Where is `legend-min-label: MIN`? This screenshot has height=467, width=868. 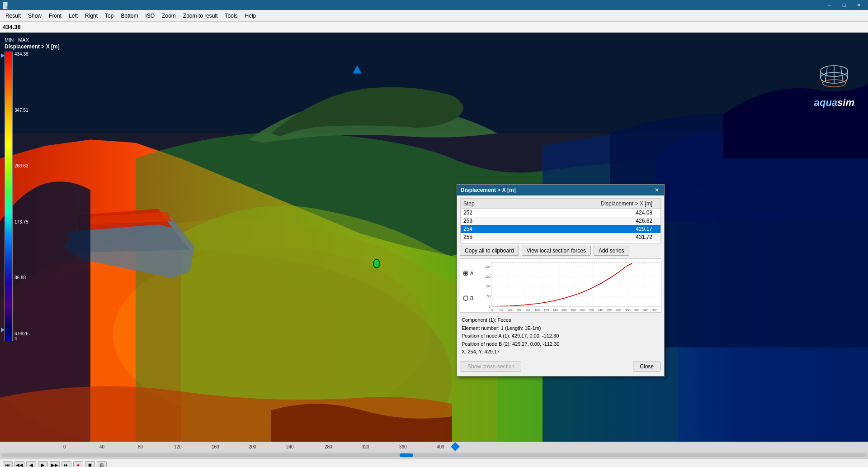 legend-min-label: MIN is located at coordinates (9, 40).